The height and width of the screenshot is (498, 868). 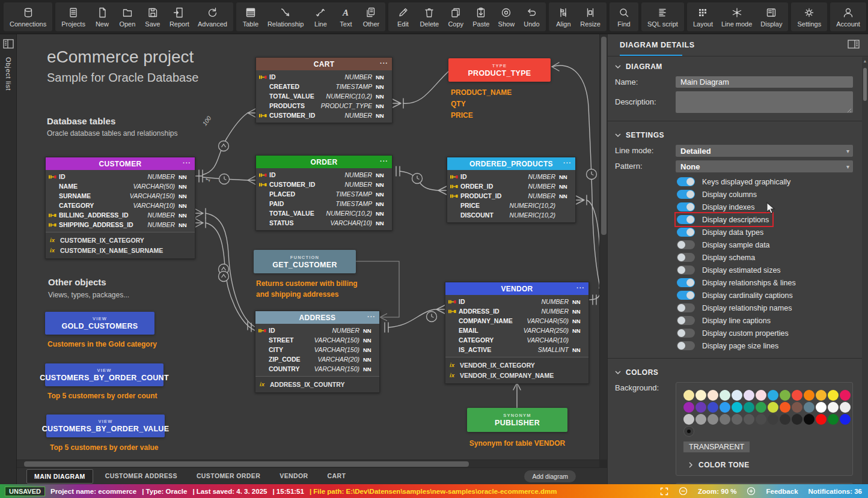 I want to click on toggle-keys-displayed-graphically: Keys displayed graphically, so click(x=735, y=181).